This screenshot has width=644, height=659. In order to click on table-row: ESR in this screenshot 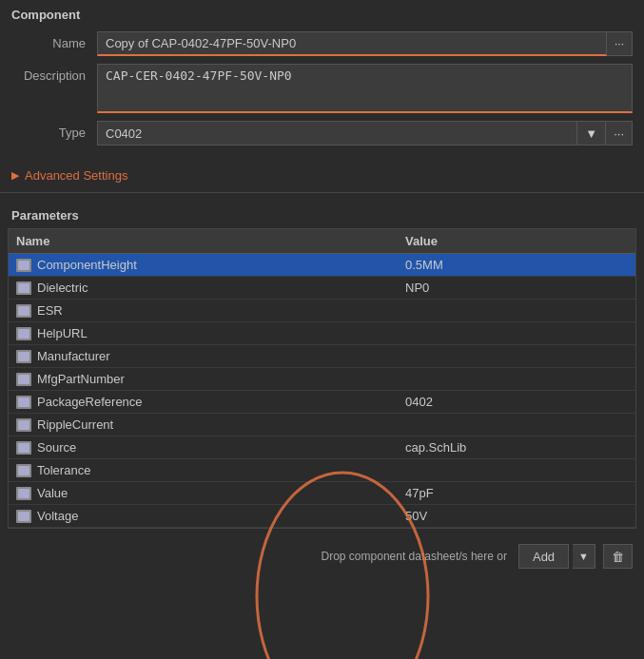, I will do `click(322, 311)`.